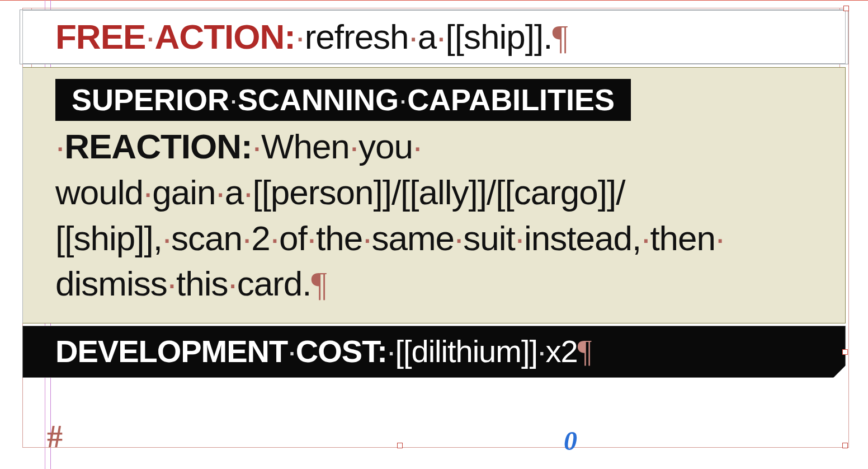  I want to click on frame-break-icon: #, so click(55, 437).